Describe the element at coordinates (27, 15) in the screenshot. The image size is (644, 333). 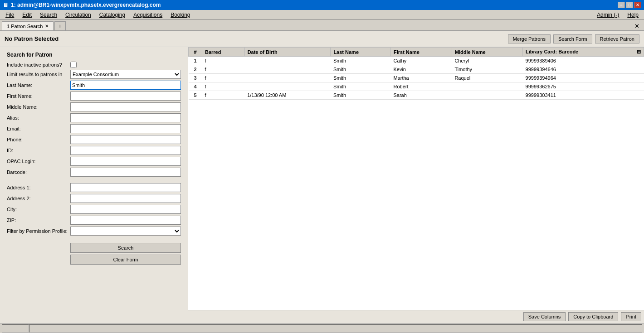
I see `menu-edit: Edit` at that location.